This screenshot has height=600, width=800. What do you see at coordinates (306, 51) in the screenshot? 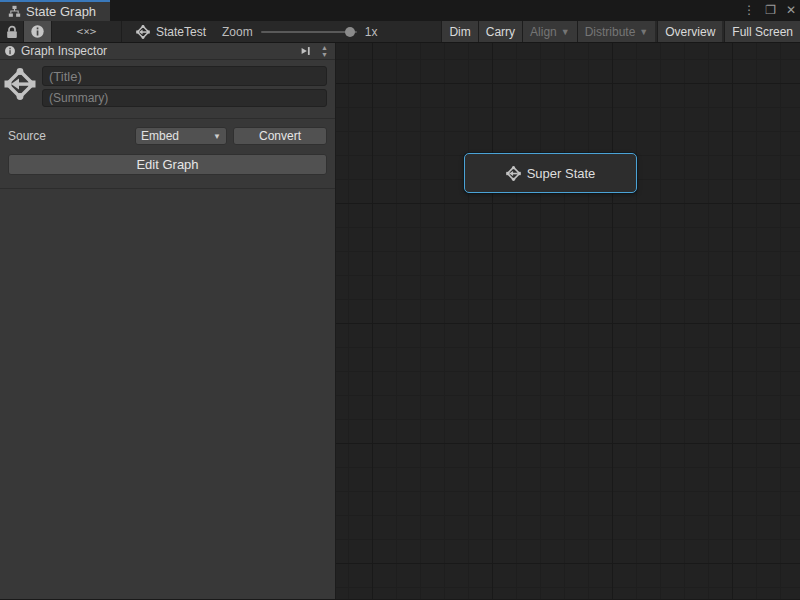
I see `dock-icon` at bounding box center [306, 51].